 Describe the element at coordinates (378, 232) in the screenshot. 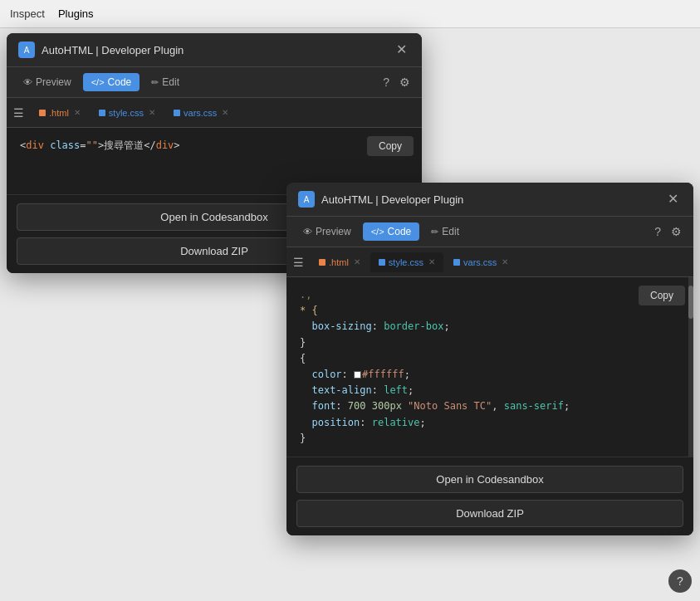

I see `code-icon-front: </>` at that location.